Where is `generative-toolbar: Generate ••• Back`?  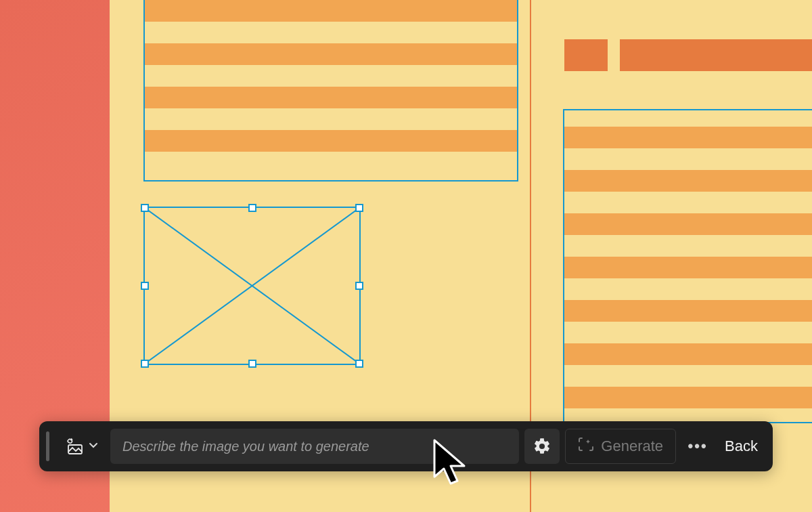
generative-toolbar: Generate ••• Back is located at coordinates (406, 446).